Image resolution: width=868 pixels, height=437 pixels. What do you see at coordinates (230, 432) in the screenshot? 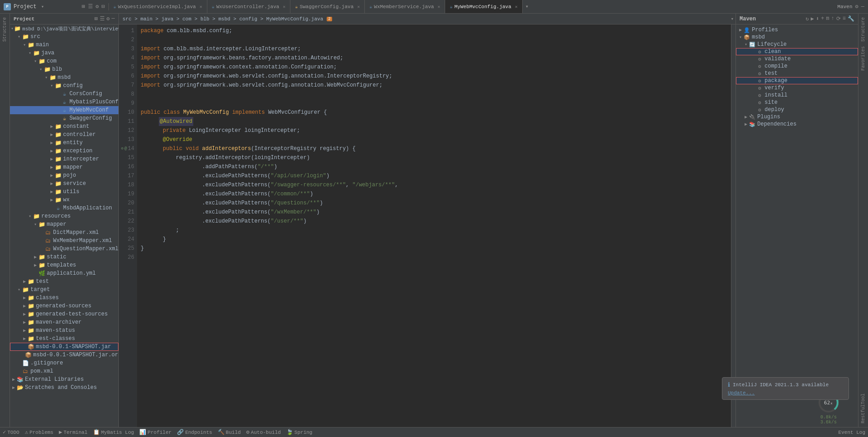
I see `tab-build: 🔨 Build` at bounding box center [230, 432].